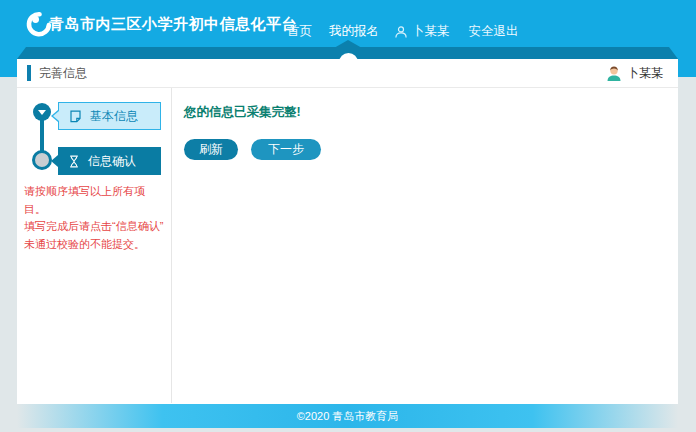 Image resolution: width=696 pixels, height=432 pixels. I want to click on active-tab-bump, so click(348, 62).